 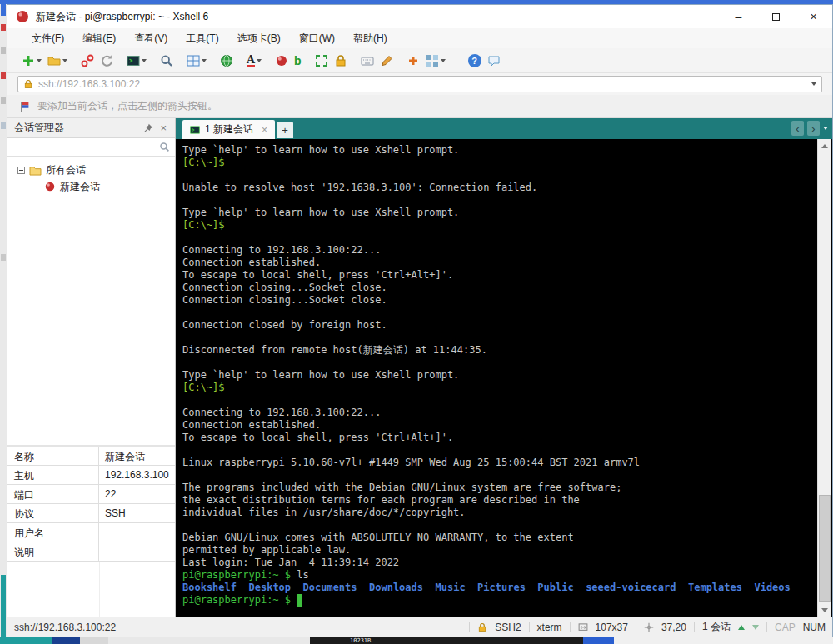 What do you see at coordinates (387, 61) in the screenshot?
I see `compose-button` at bounding box center [387, 61].